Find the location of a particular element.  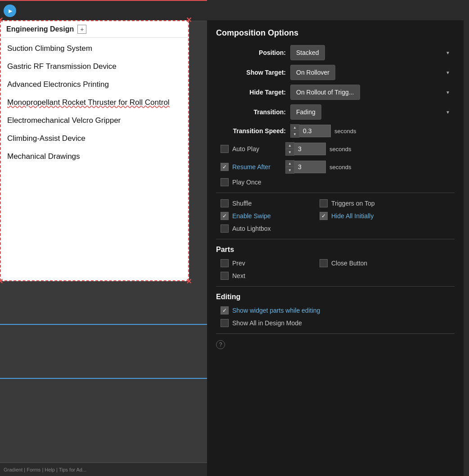

hide-all-initially-checkbox is located at coordinates (324, 216).